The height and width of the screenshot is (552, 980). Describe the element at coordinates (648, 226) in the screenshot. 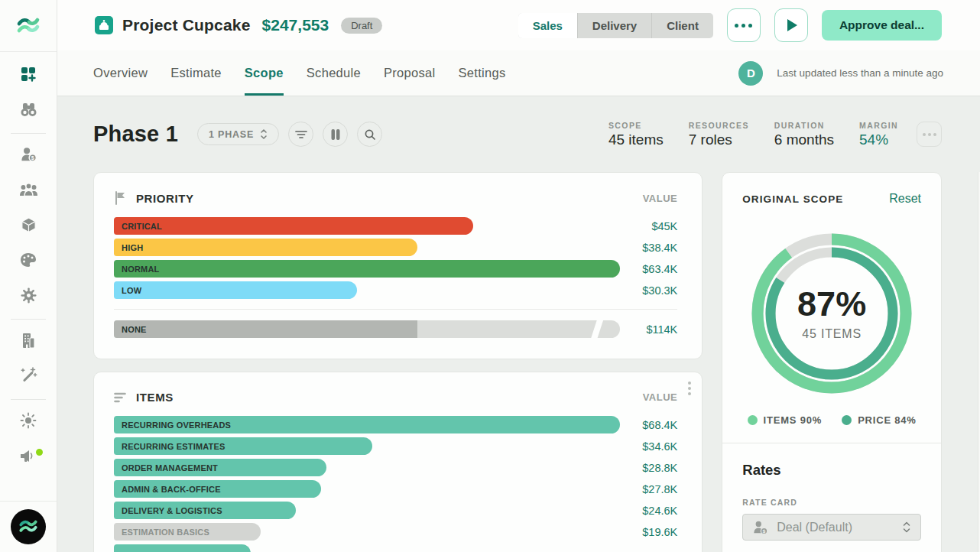

I see `bar-value: $45K` at that location.